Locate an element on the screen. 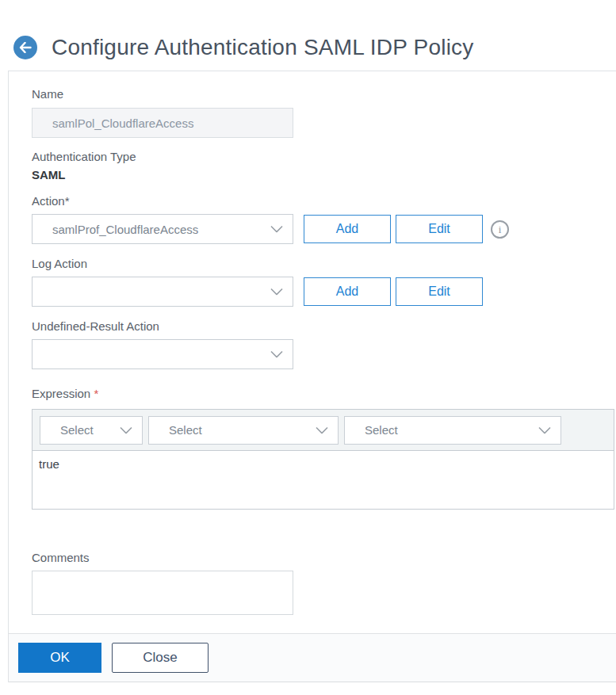 This screenshot has height=695, width=616. log-action-label: Log Action is located at coordinates (323, 264).